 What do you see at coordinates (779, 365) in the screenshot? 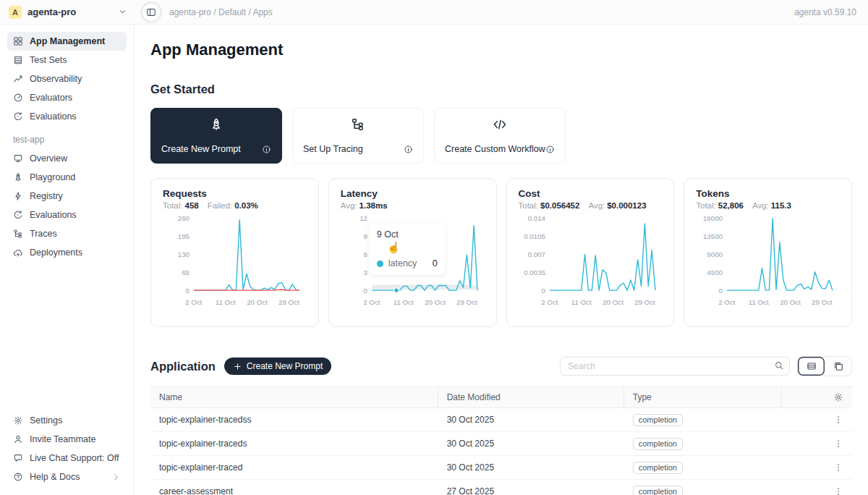
I see `search-icon` at bounding box center [779, 365].